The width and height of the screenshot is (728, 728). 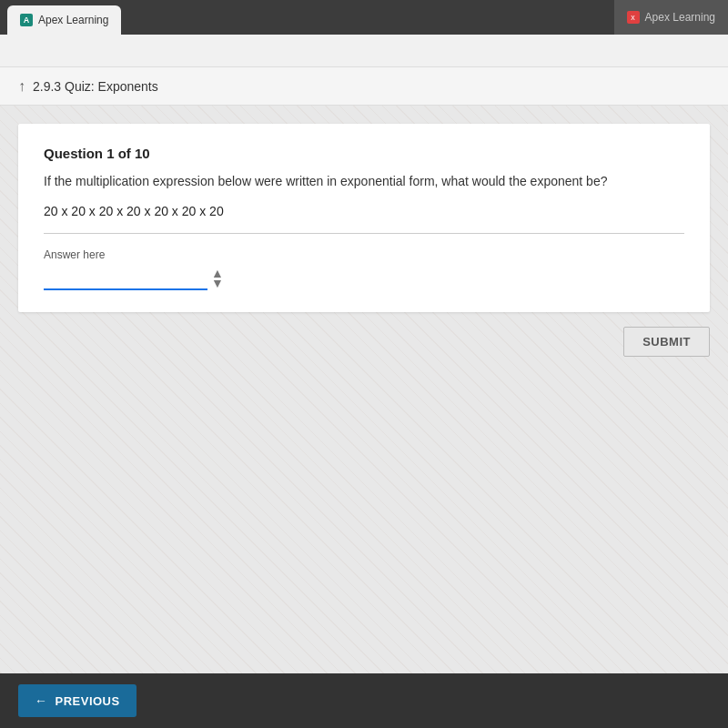 What do you see at coordinates (633, 17) in the screenshot?
I see `secondary-tab-favicon: x` at bounding box center [633, 17].